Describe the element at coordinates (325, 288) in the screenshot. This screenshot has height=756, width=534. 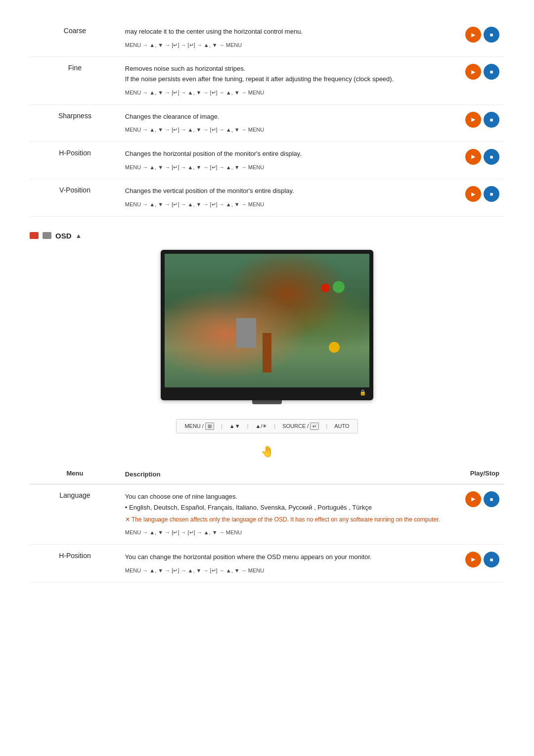
I see `lantern-red` at that location.